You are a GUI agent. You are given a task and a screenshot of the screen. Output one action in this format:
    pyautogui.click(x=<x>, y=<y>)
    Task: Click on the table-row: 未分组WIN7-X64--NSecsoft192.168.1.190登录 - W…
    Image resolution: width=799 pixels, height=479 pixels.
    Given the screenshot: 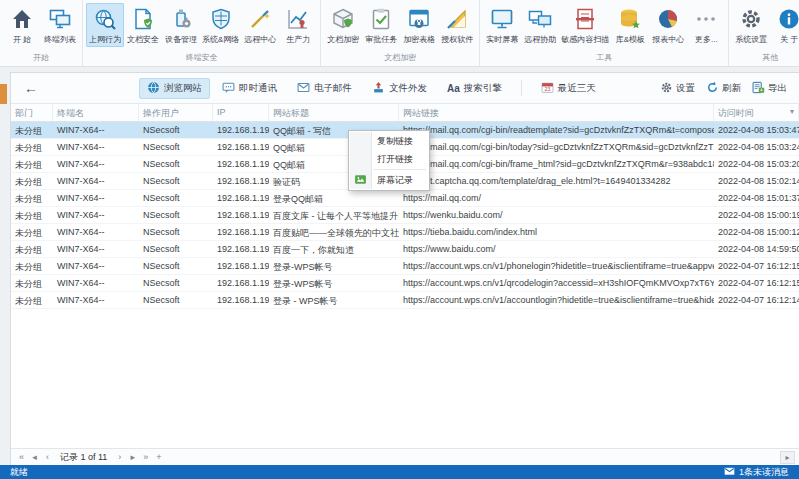 What is the action you would take?
    pyautogui.click(x=405, y=300)
    